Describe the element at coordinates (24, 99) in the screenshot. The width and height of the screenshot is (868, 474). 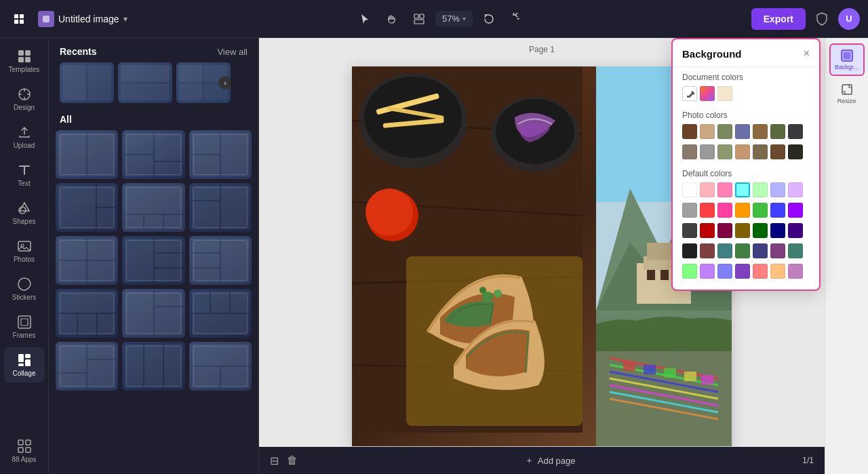
I see `sidebar-item-design: Design` at that location.